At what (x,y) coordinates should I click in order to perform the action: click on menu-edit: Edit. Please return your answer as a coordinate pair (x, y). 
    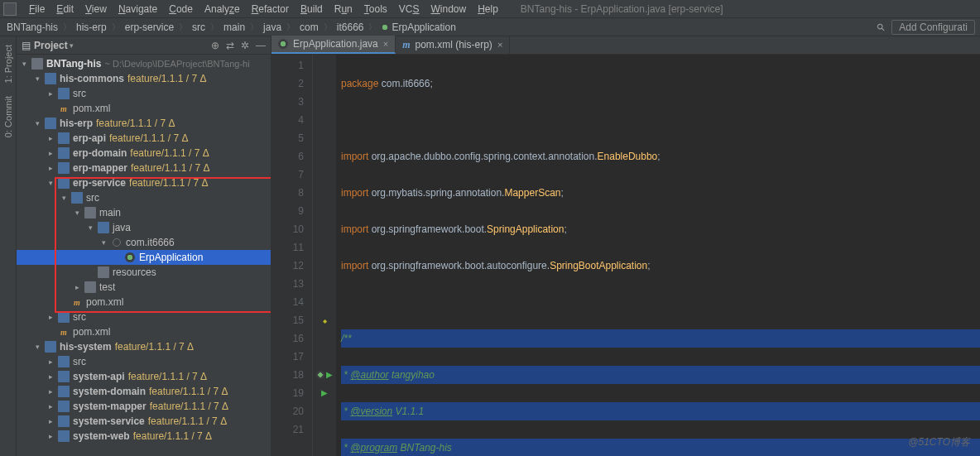
    Looking at the image, I should click on (65, 9).